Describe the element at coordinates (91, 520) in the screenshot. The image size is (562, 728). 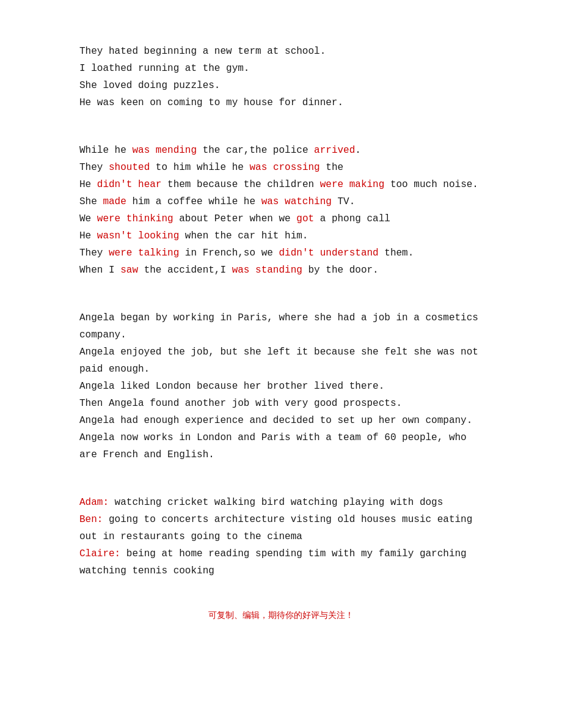
I see `ben-label: Ben:` at that location.